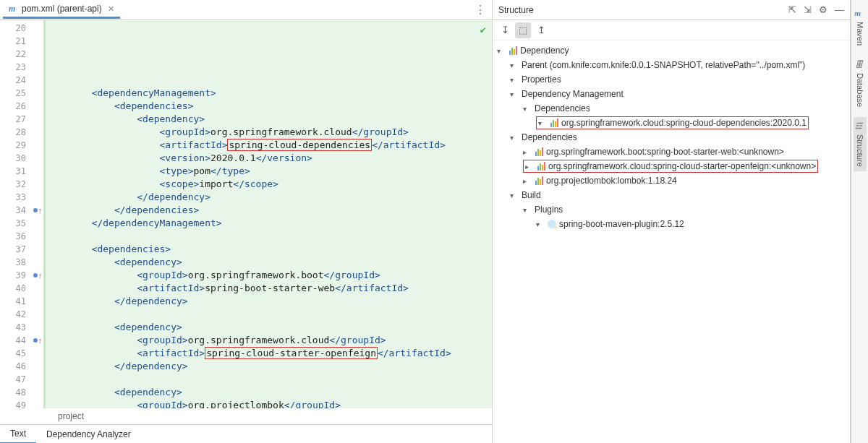 The height and width of the screenshot is (443, 868). I want to click on minimize-icon: —, so click(839, 10).